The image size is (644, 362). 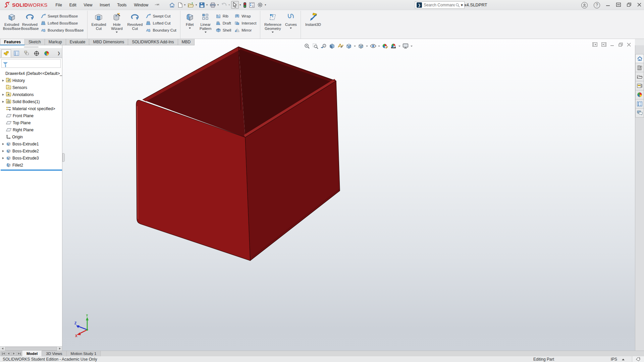 What do you see at coordinates (32, 170) in the screenshot?
I see `rollback-bar` at bounding box center [32, 170].